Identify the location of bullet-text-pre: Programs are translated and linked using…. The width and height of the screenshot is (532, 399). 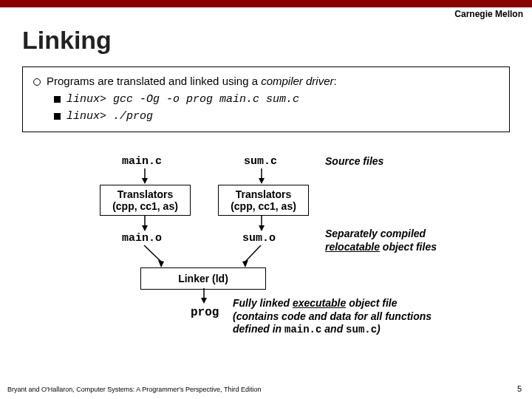
(154, 81).